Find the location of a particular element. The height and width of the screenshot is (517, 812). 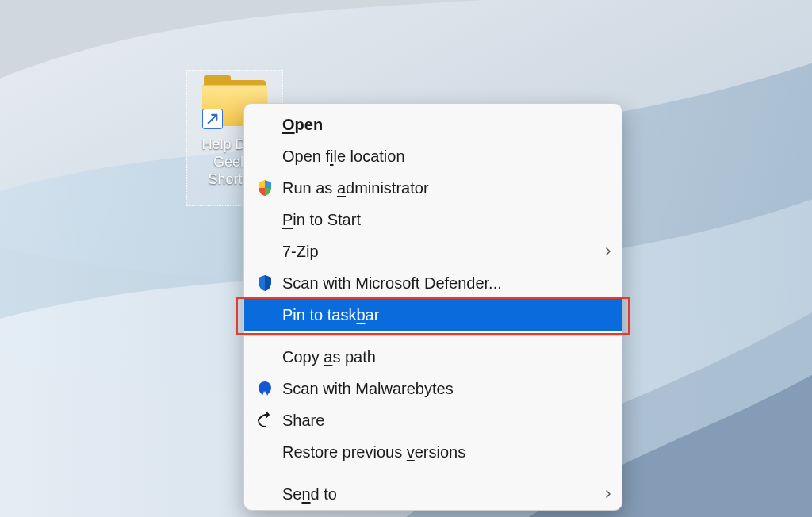

menu-item-label: Scan with Microsoft Defender... is located at coordinates (439, 284).